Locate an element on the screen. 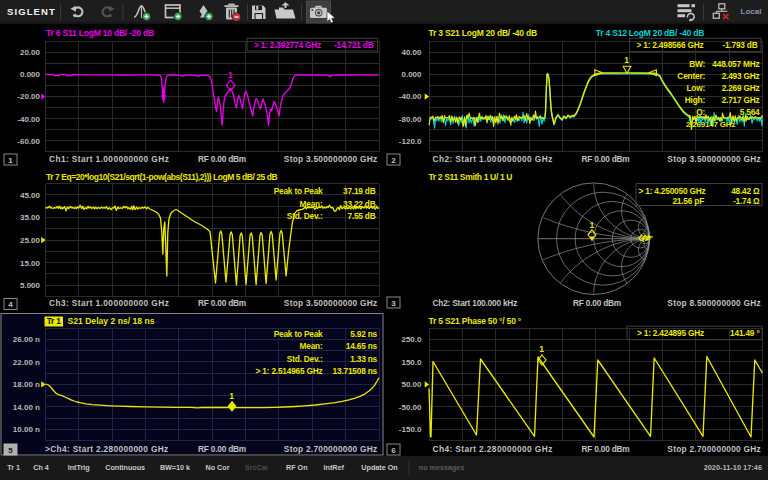 The image size is (768, 480). svg-text: 2020-11-10 17:46 is located at coordinates (733, 468).